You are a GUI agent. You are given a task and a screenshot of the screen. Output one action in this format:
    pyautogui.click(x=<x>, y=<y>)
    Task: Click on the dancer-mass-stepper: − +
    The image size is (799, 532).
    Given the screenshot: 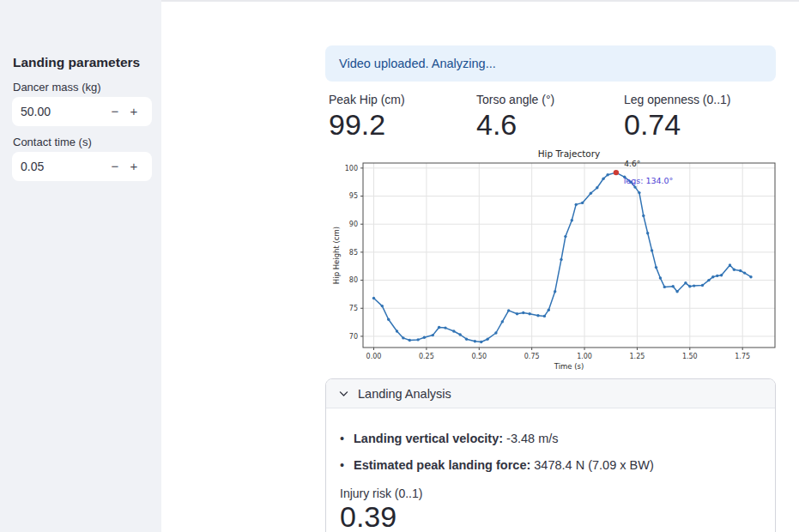 What is the action you would take?
    pyautogui.click(x=82, y=112)
    